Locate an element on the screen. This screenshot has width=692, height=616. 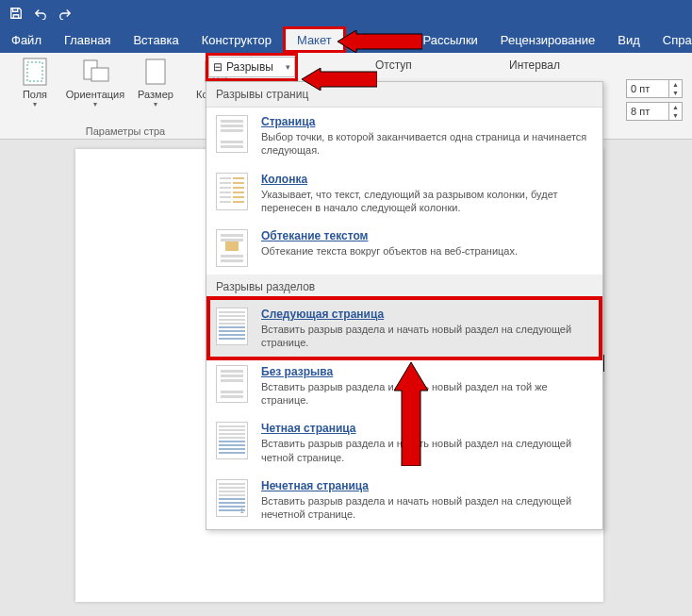
odd-page-break-icon is located at coordinates (232, 498).